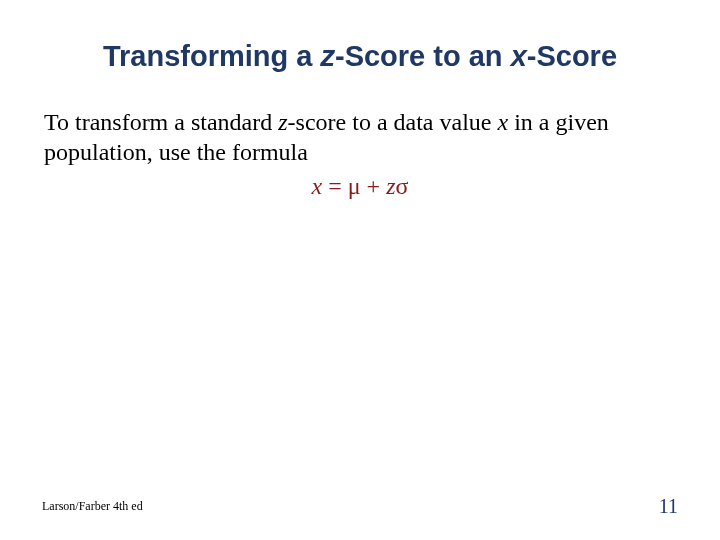 The image size is (720, 540). Describe the element at coordinates (161, 122) in the screenshot. I see `body-text-1: To transform a standard` at that location.